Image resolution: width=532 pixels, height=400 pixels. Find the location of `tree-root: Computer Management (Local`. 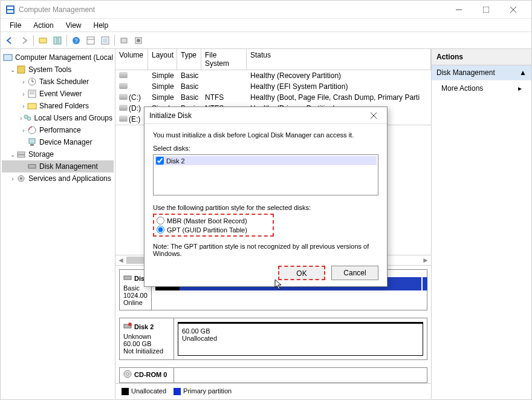

tree-root: Computer Management (Local is located at coordinates (58, 57).